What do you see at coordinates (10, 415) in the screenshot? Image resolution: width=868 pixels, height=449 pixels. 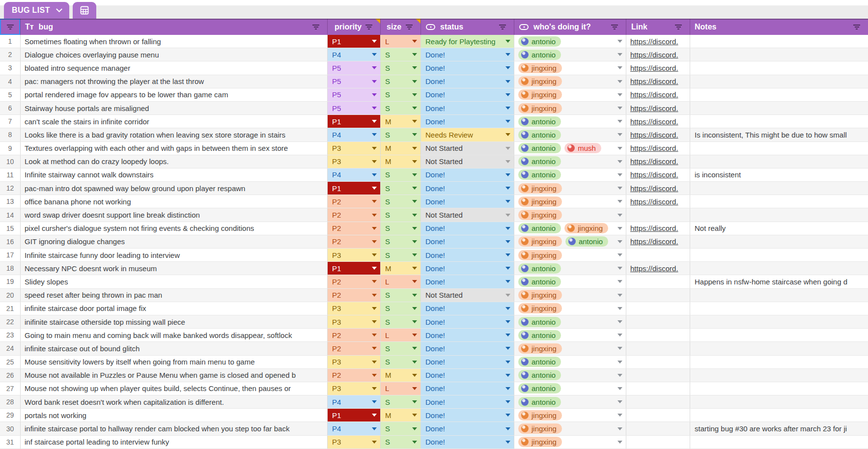 I see `row-number: 29` at bounding box center [10, 415].